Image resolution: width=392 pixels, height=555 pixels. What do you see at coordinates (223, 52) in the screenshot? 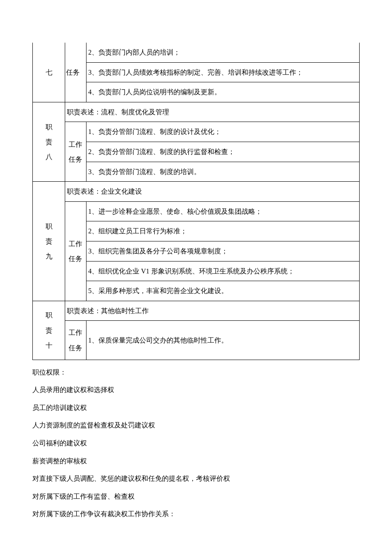
I see `duty7-item: 2、负责部门内部人员的培训；` at bounding box center [223, 52].